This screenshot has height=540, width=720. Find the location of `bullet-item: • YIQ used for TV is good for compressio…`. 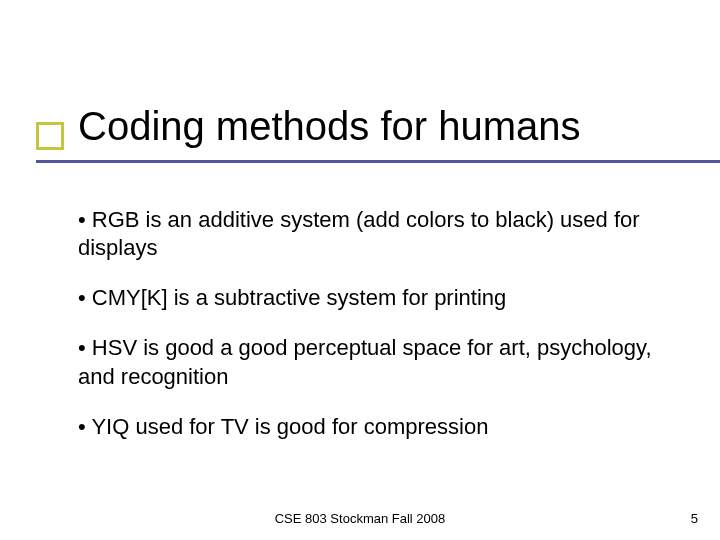

bullet-item: • YIQ used for TV is good for compressio… is located at coordinates (365, 427).